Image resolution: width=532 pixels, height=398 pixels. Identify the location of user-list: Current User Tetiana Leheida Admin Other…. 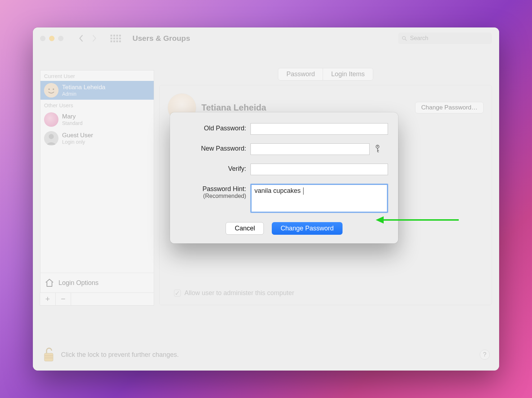
(97, 181).